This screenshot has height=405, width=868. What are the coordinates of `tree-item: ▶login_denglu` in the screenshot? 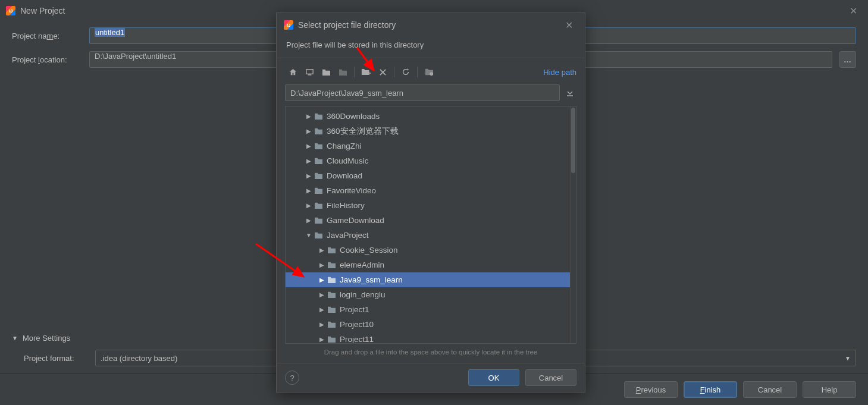 It's located at (428, 295).